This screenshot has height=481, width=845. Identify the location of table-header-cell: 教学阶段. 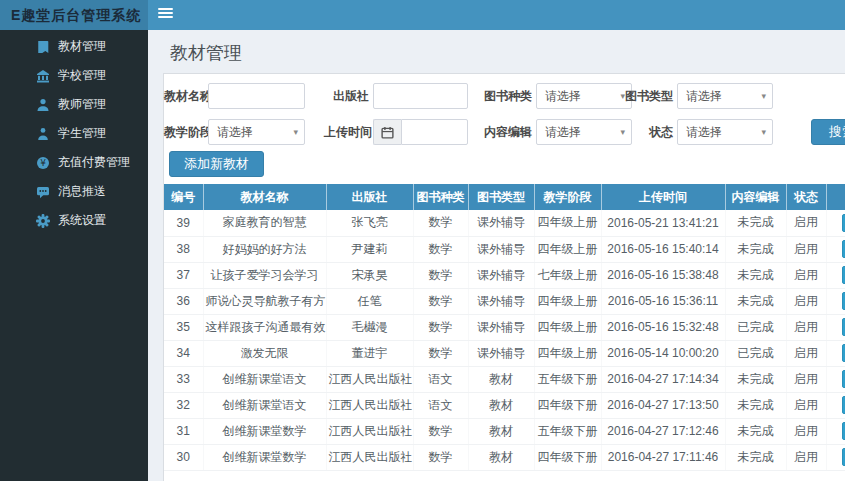
(568, 197).